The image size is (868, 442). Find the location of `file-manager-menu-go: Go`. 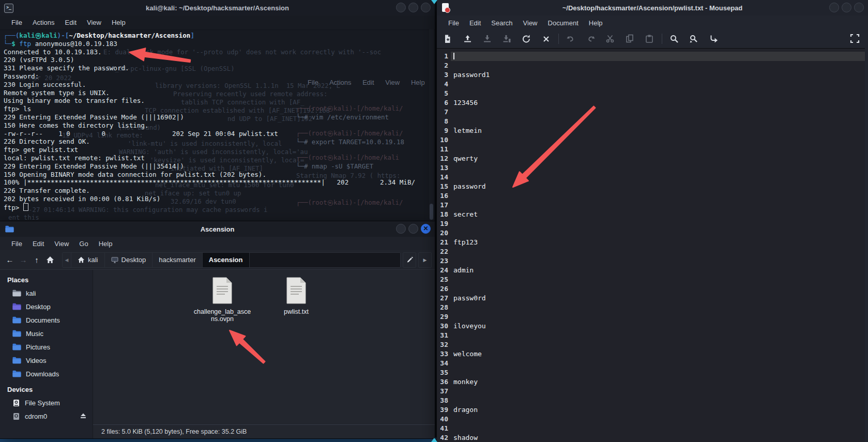

file-manager-menu-go: Go is located at coordinates (84, 244).